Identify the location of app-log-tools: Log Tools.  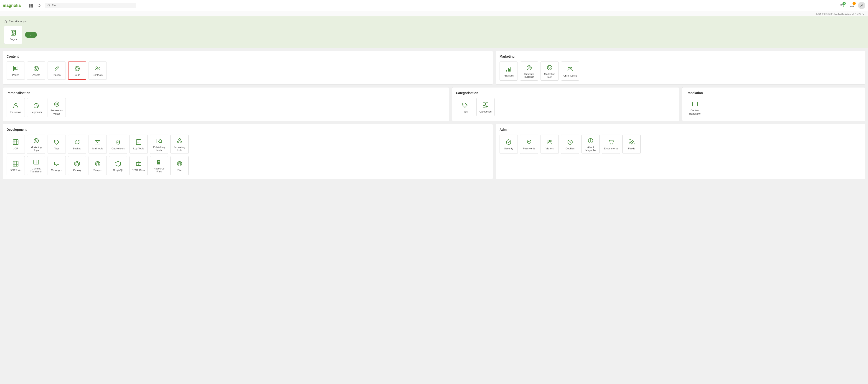
(138, 144).